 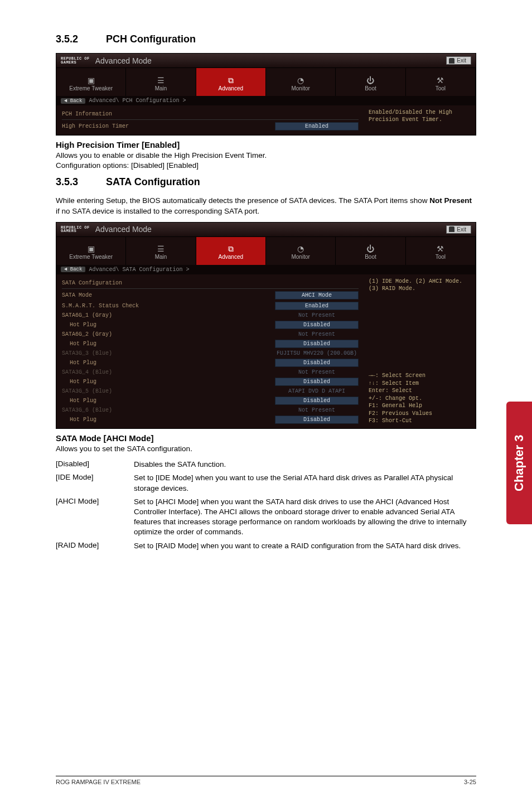 I want to click on hpt-heading: High Precision Timer [Enabled], so click(x=266, y=145).